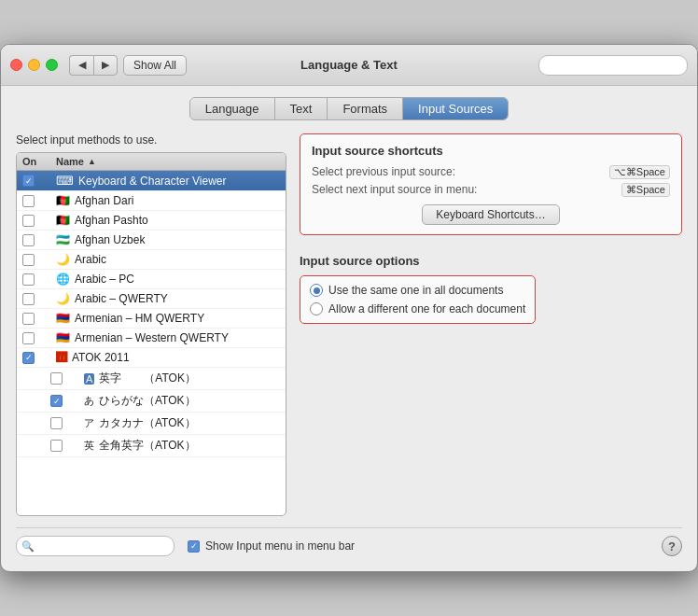 The image size is (698, 616). Describe the element at coordinates (349, 541) in the screenshot. I see `bottom-bar: 🔍 Show Input menu in menu bar ?` at that location.